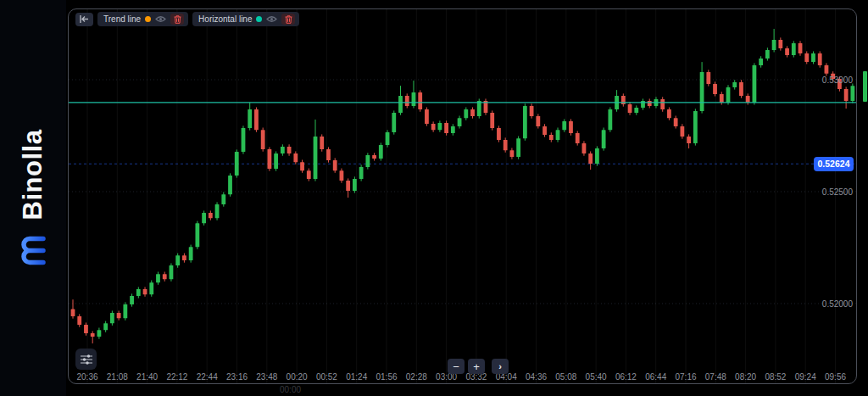 The width and height of the screenshot is (868, 396). What do you see at coordinates (837, 192) in the screenshot?
I see `svg-text: 0.52500` at bounding box center [837, 192].